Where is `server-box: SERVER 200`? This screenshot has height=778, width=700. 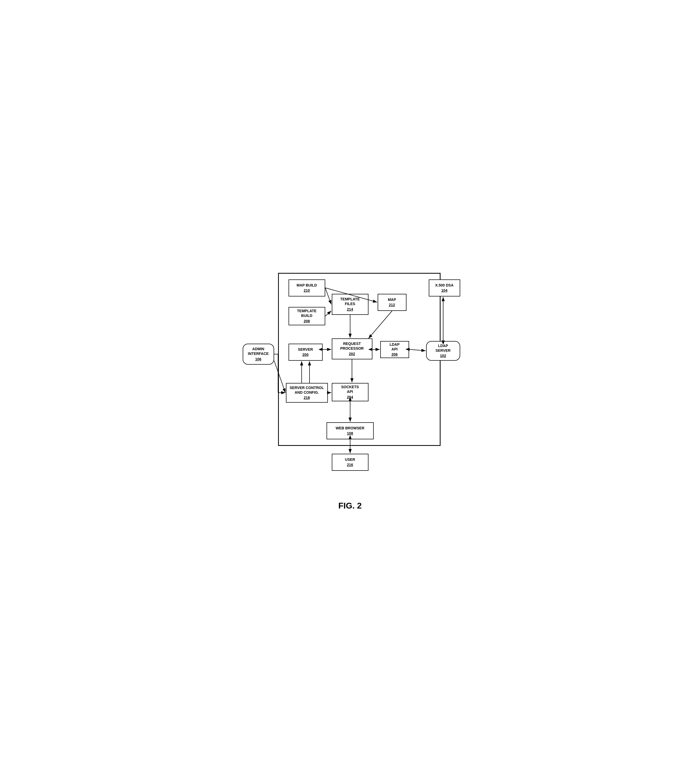 server-box: SERVER 200 is located at coordinates (305, 352).